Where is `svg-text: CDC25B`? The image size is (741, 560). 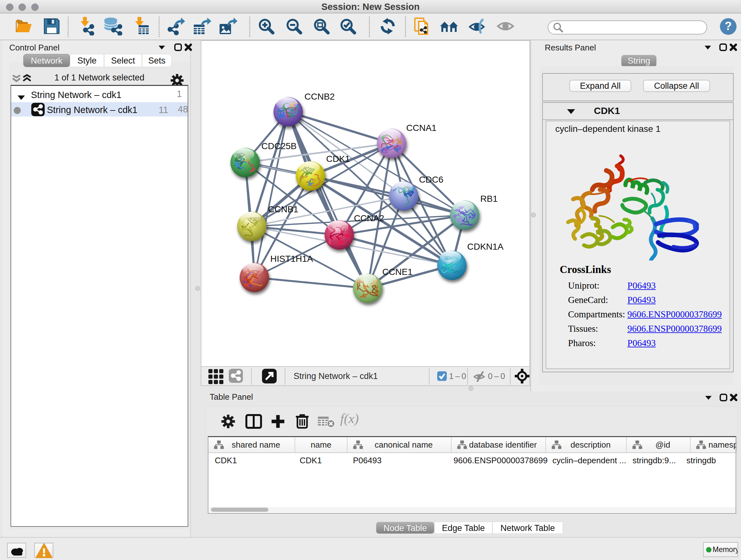 svg-text: CDC25B is located at coordinates (279, 146).